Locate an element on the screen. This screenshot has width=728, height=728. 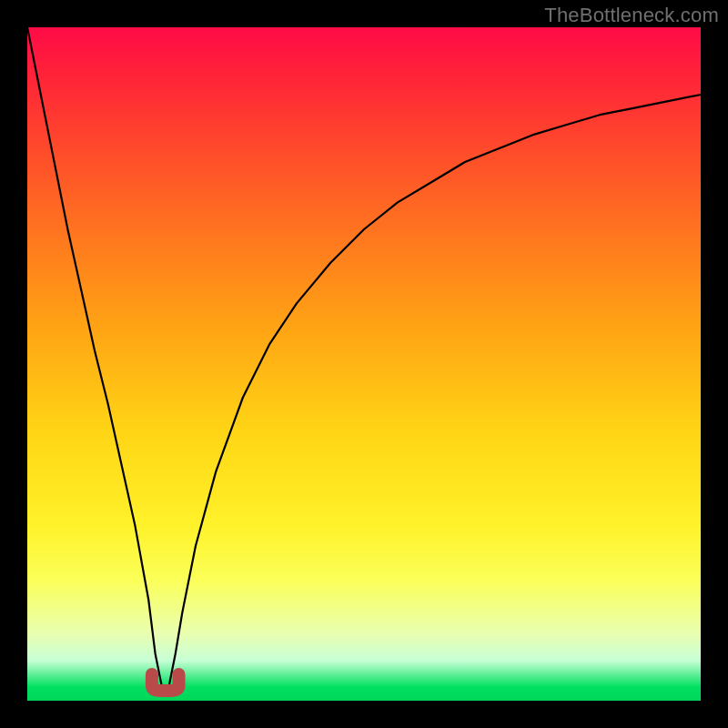
watermark-text: TheBottleneck.com is located at coordinates (632, 15).